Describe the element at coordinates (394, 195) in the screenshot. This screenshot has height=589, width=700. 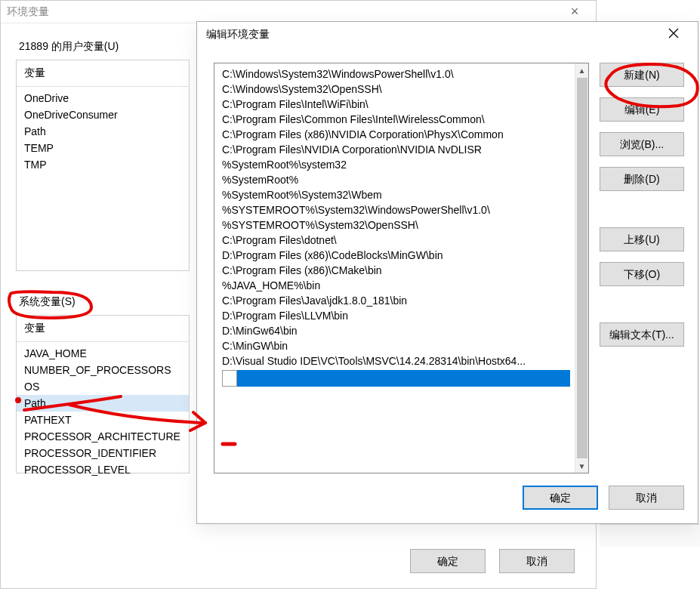
I see `path-row: %SystemRoot%\System32\Wbem` at that location.